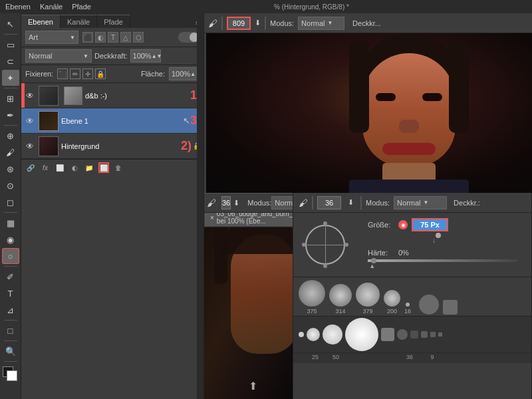 The width and height of the screenshot is (532, 399). I want to click on tool-pen: ✐, so click(11, 277).